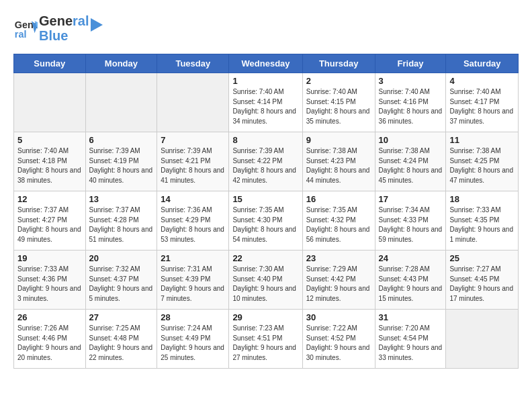 Image resolution: width=532 pixels, height=411 pixels. What do you see at coordinates (339, 343) in the screenshot?
I see `day-info: Sunrise: 7:22 AM Sunset: 4:52 PM Dayligh…` at bounding box center [339, 343].